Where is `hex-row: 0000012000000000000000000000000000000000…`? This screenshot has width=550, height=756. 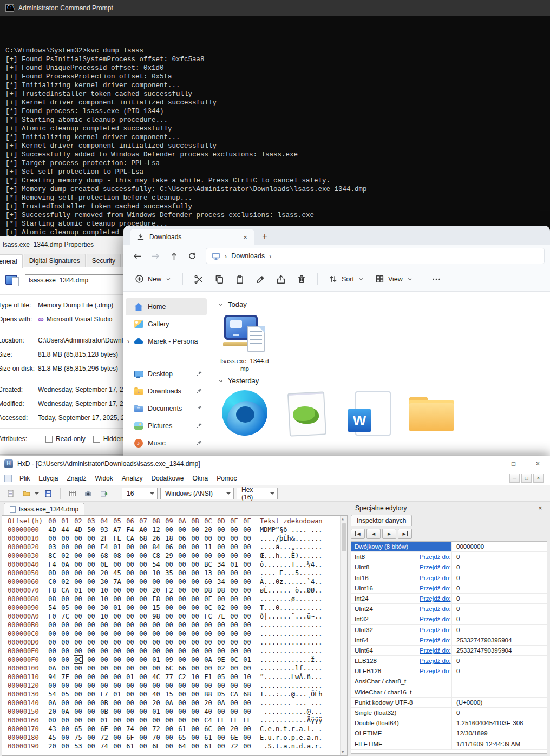
hex-row: 0000012000000000000000000000000000000000… is located at coordinates (171, 686).